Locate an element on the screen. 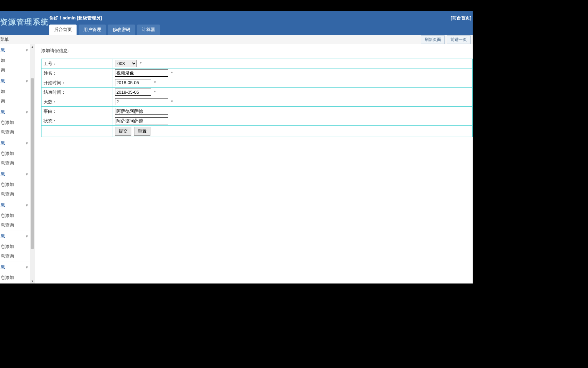  menu-label: 菜单 is located at coordinates (4, 40).